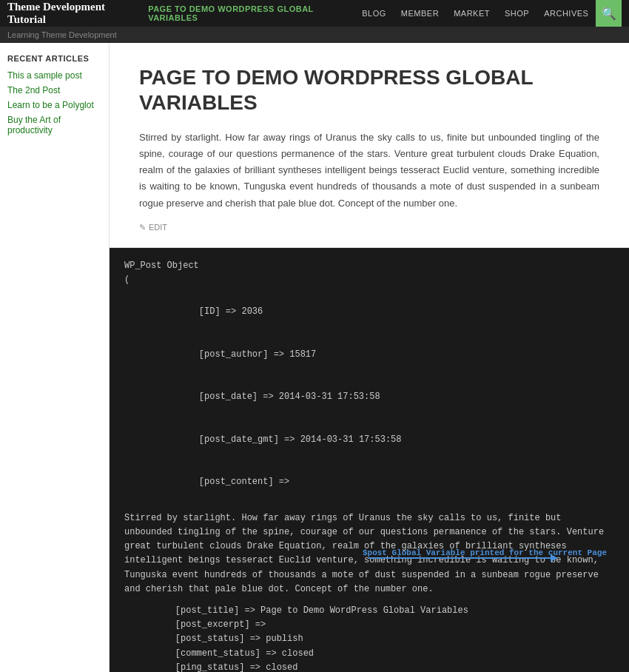  What do you see at coordinates (374, 13) in the screenshot?
I see `nav-item-blog: BLOG` at bounding box center [374, 13].